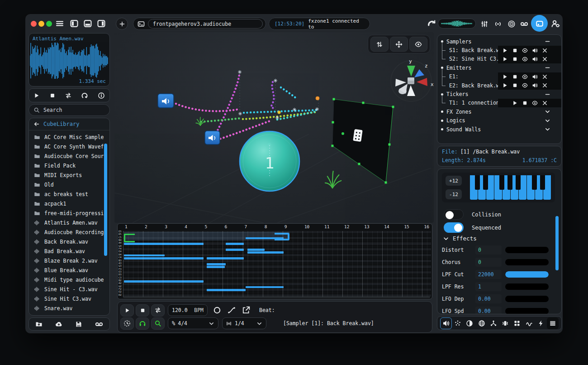 The height and width of the screenshot is (365, 588). Describe the element at coordinates (59, 324) in the screenshot. I see `cloud-download-icon` at that location.